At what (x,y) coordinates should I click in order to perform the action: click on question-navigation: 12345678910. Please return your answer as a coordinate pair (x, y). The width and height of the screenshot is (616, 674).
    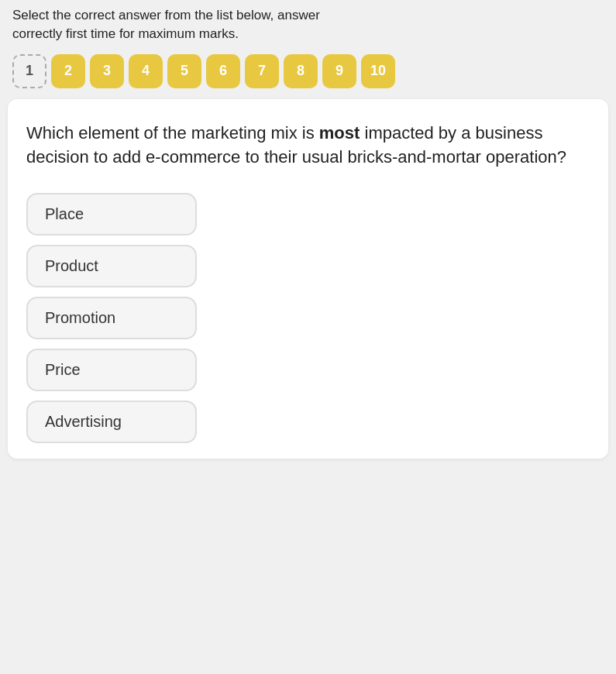
    Looking at the image, I should click on (308, 73).